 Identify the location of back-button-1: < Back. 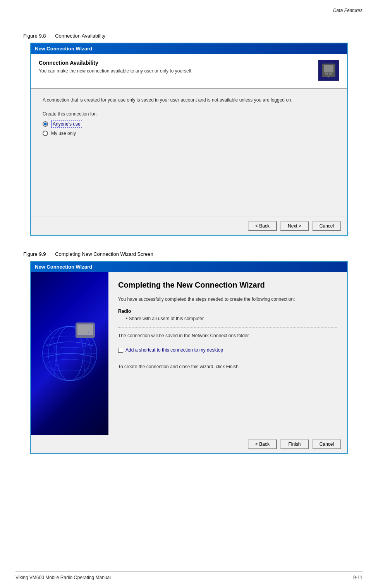
(263, 226).